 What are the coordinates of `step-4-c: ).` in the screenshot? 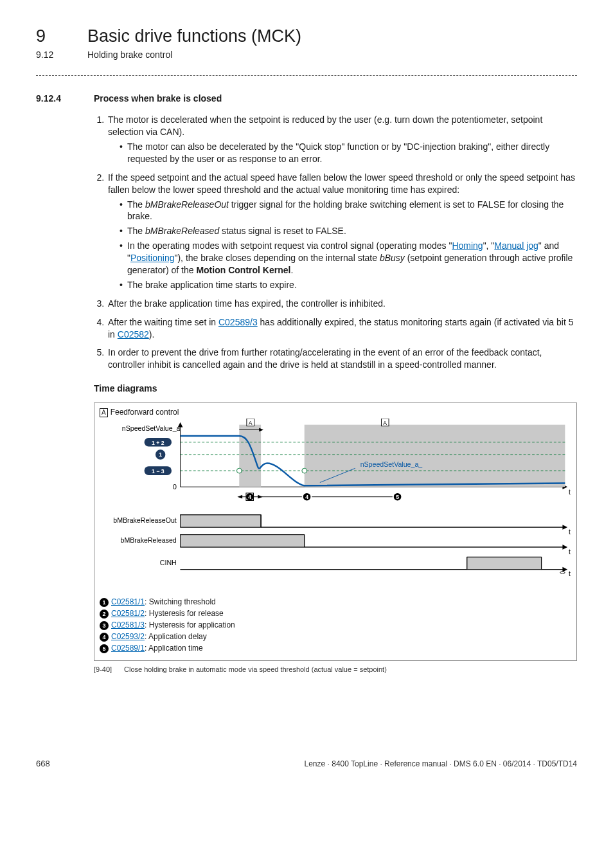 It's located at (152, 334).